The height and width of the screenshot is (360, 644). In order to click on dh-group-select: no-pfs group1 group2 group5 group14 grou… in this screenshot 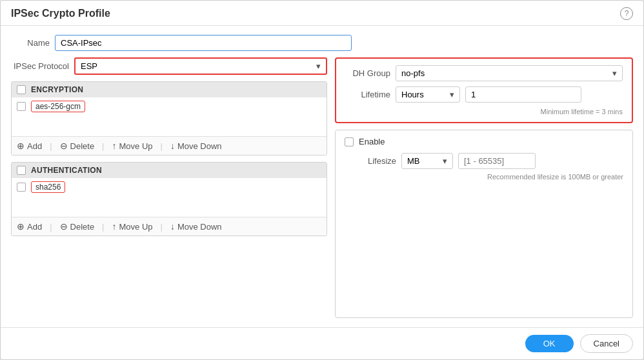, I will do `click(502, 74)`.